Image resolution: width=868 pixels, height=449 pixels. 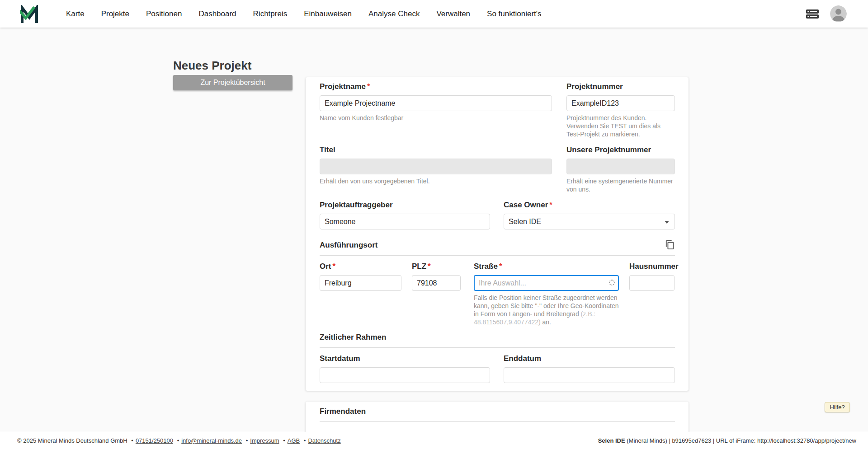 What do you see at coordinates (612, 283) in the screenshot?
I see `loading-spinner-icon` at bounding box center [612, 283].